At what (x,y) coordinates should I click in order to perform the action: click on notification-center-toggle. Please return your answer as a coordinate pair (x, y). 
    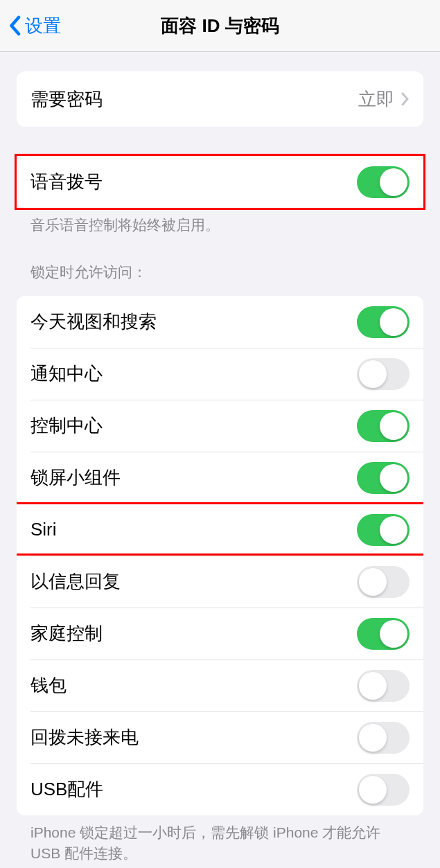
    Looking at the image, I should click on (383, 374).